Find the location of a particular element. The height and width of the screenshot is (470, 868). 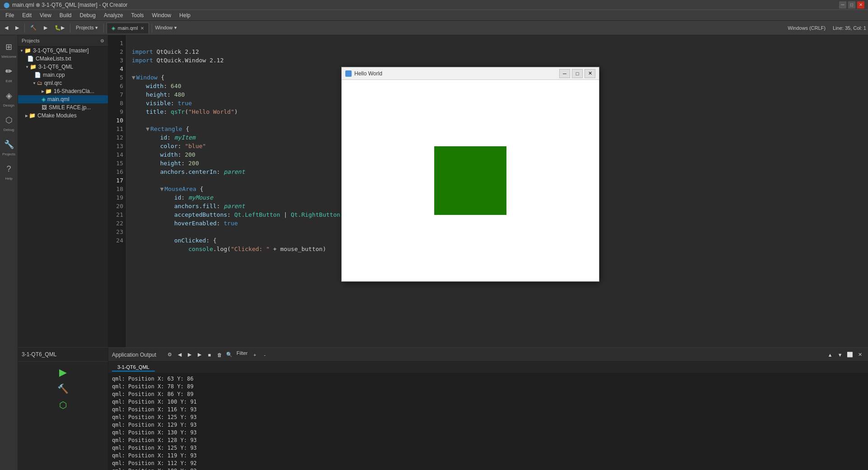

title-bar: ⬤ main.qml ⊗ 3-1-QT6_QML [master] - Qt C… is located at coordinates (434, 5).